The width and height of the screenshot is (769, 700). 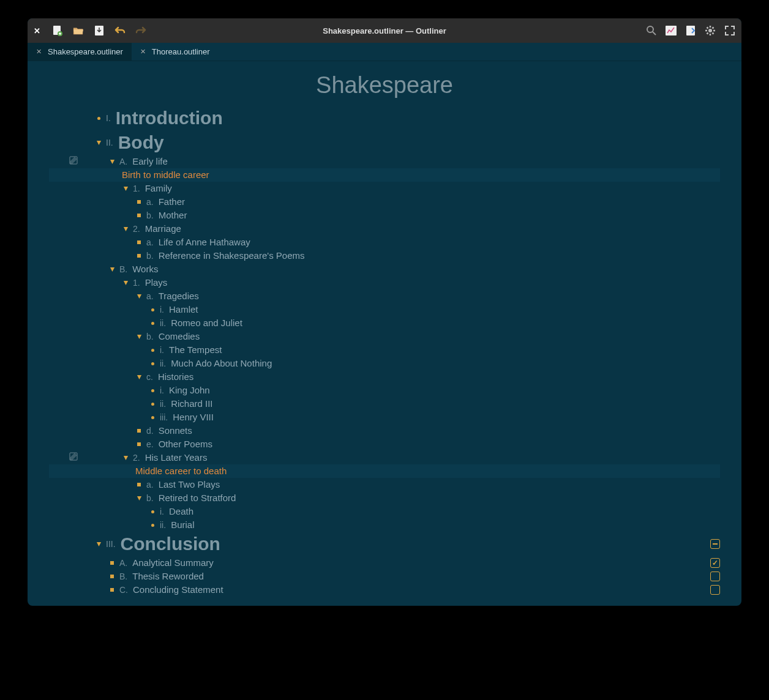 What do you see at coordinates (186, 444) in the screenshot?
I see `outline-label: Other Poems` at bounding box center [186, 444].